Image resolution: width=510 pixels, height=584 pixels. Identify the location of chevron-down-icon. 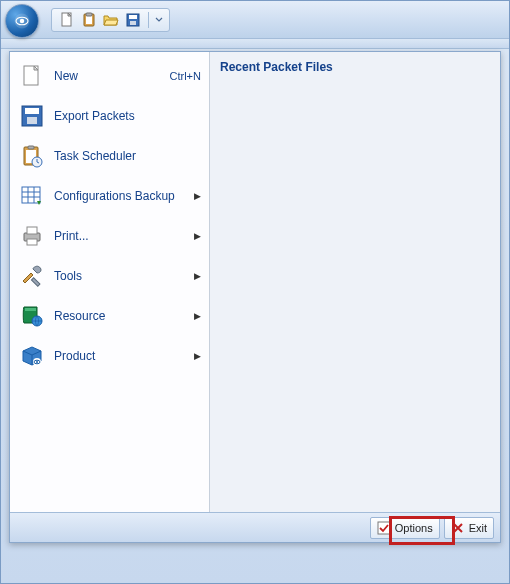
(159, 20).